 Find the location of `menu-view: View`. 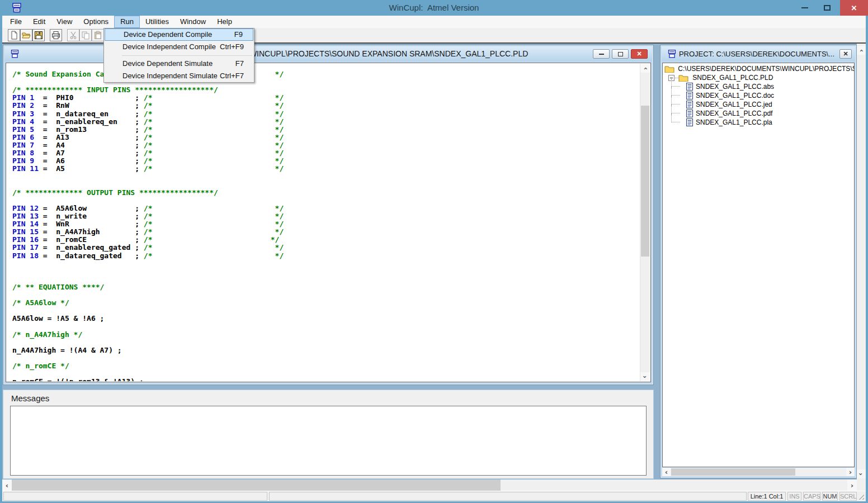

menu-view: View is located at coordinates (64, 22).